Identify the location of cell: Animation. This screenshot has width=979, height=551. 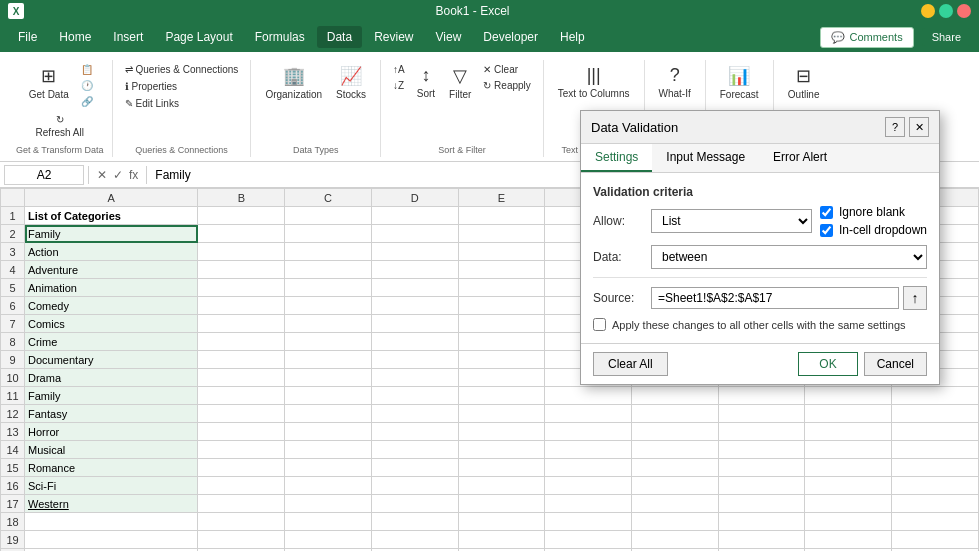
(112, 288).